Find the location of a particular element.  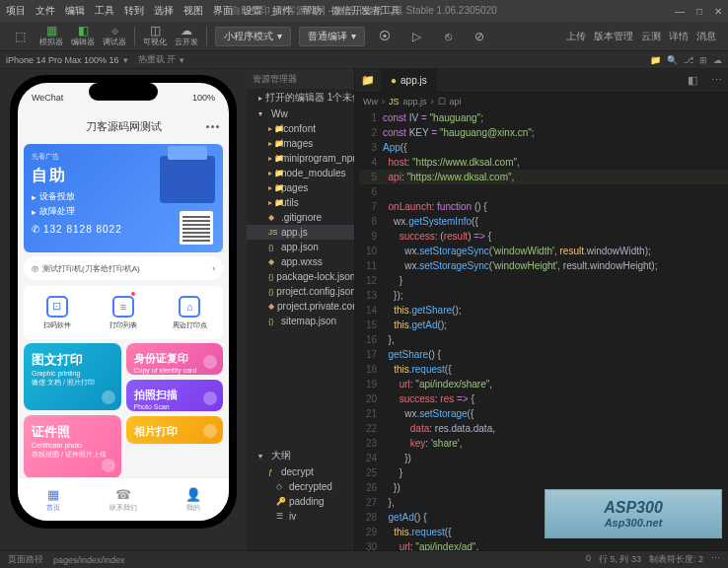

tab-contact: ☎联系我们 is located at coordinates (122, 499).